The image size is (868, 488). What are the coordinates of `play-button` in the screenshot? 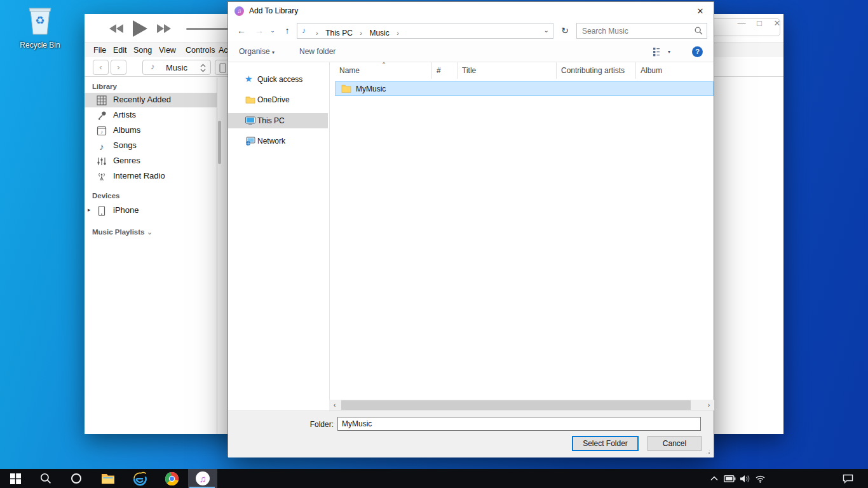 It's located at (140, 29).